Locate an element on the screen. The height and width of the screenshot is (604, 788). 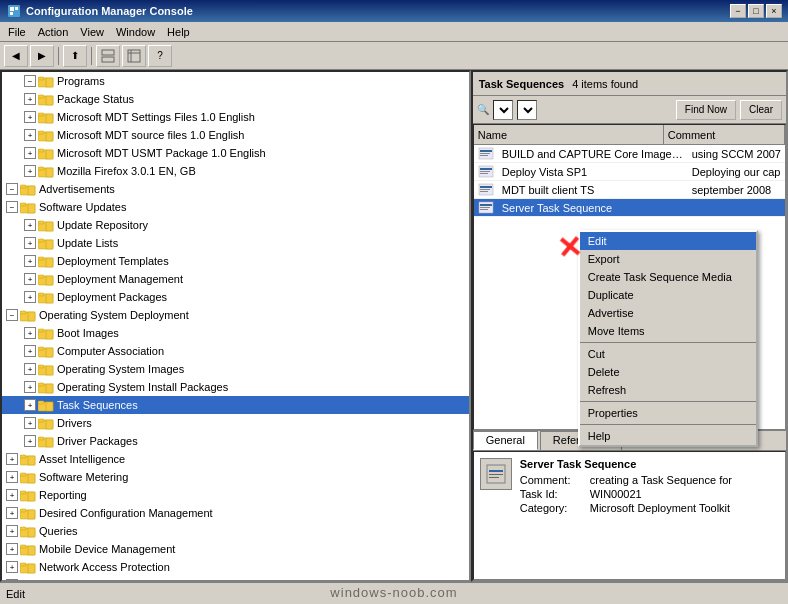
tree-item: + Deployment Management is located at coordinates (236, 279).